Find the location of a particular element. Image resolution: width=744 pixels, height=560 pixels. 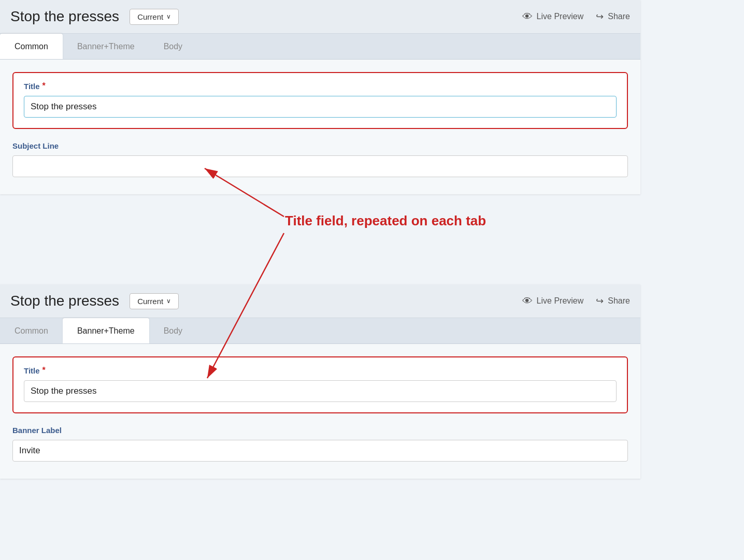

bottom-tabs: Common Banner+Theme Body is located at coordinates (320, 331).